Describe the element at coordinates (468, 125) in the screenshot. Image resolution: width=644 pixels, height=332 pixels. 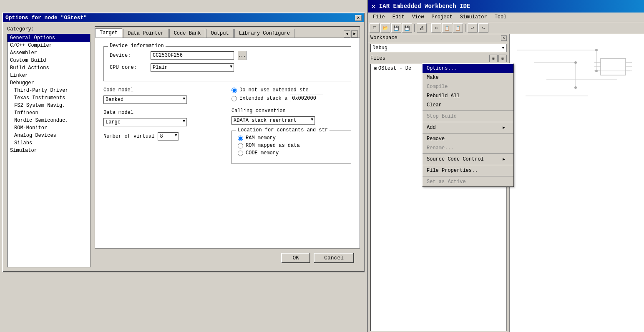
I see `context-menu: Options... Make Compile Rebuild All Clea…` at that location.